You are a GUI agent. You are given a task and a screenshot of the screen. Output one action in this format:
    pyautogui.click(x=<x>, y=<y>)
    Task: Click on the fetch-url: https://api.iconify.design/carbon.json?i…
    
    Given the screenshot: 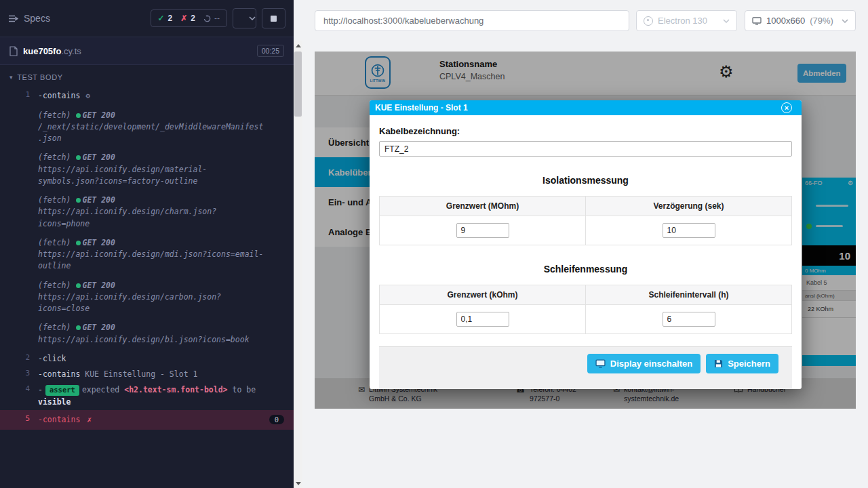 What is the action you would take?
    pyautogui.click(x=152, y=304)
    